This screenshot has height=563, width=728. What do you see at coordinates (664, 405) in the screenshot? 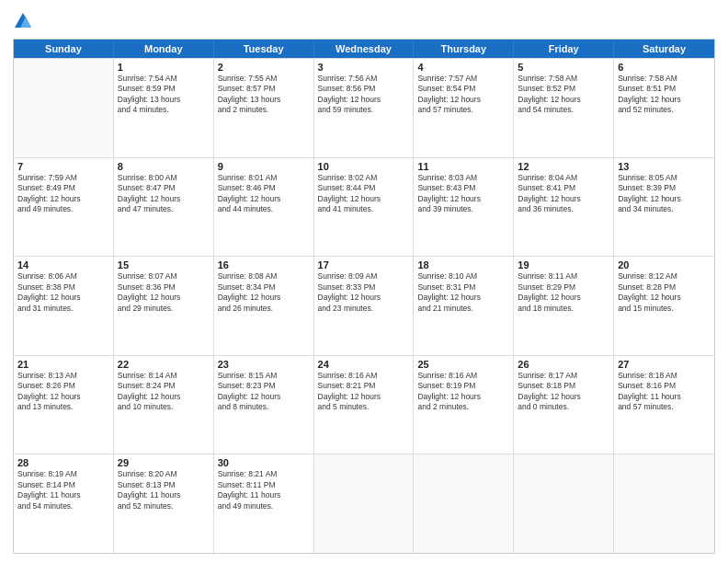
I see `calendar-cell-27: 27Sunrise: 8:18 AM Sunset: 8:16 PM Dayli…` at bounding box center [664, 405].